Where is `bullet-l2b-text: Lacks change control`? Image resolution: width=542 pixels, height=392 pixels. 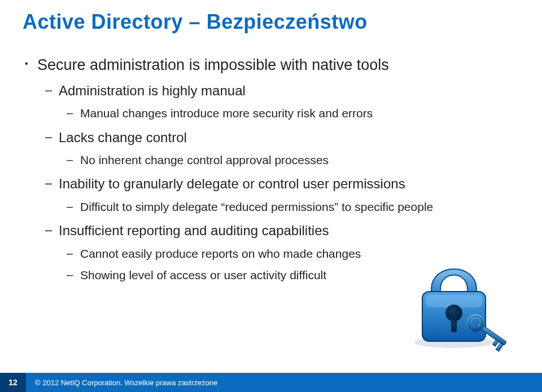 bullet-l2b-text: Lacks change control is located at coordinates (123, 138).